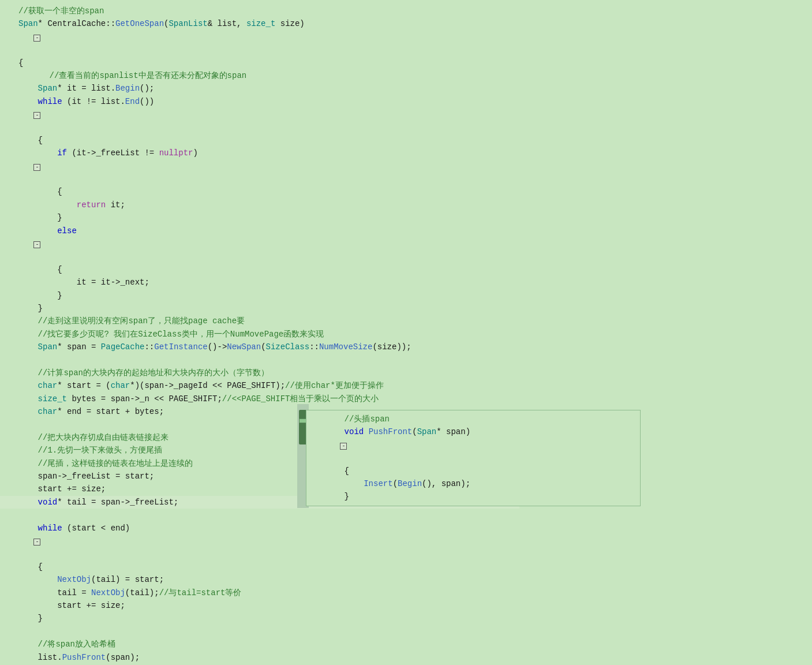 The height and width of the screenshot is (665, 812). I want to click on code-line: //计算span的大块内存的起始地址和大块内存的大小（字节数）, so click(260, 373).